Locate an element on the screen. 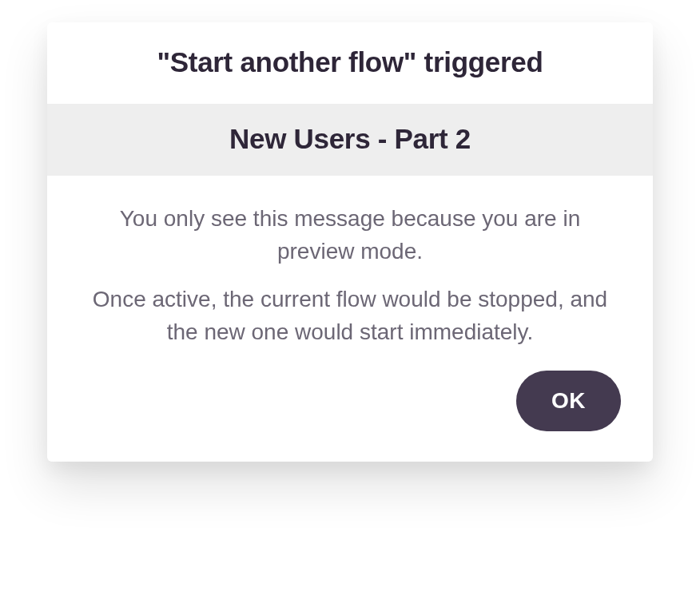 Image resolution: width=700 pixels, height=591 pixels. modal-subtitle: New Users - Part 2 is located at coordinates (350, 139).